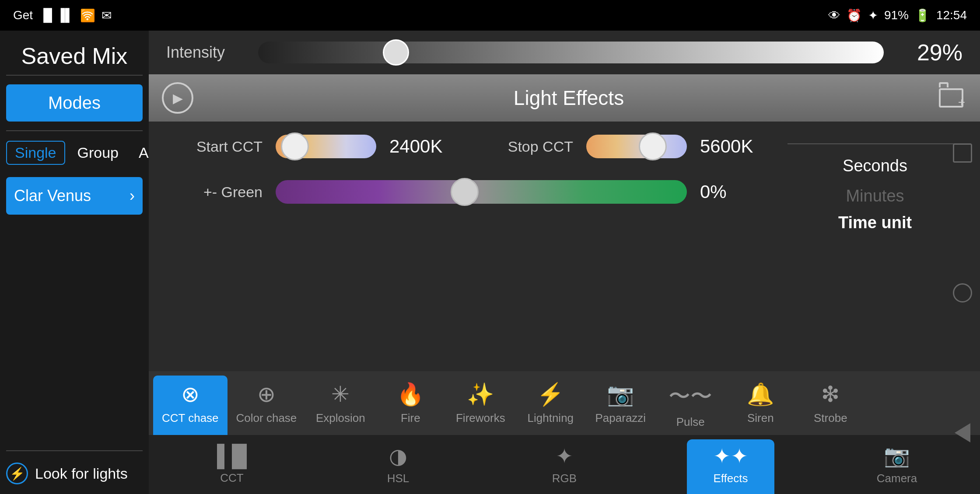 The image size is (980, 494). I want to click on seconds-option: Seconds, so click(875, 166).